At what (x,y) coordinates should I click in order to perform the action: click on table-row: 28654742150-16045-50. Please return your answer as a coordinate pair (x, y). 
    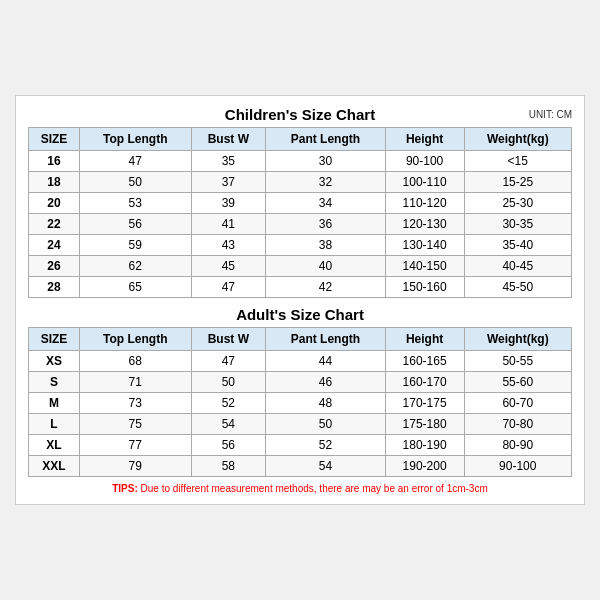
    Looking at the image, I should click on (300, 288).